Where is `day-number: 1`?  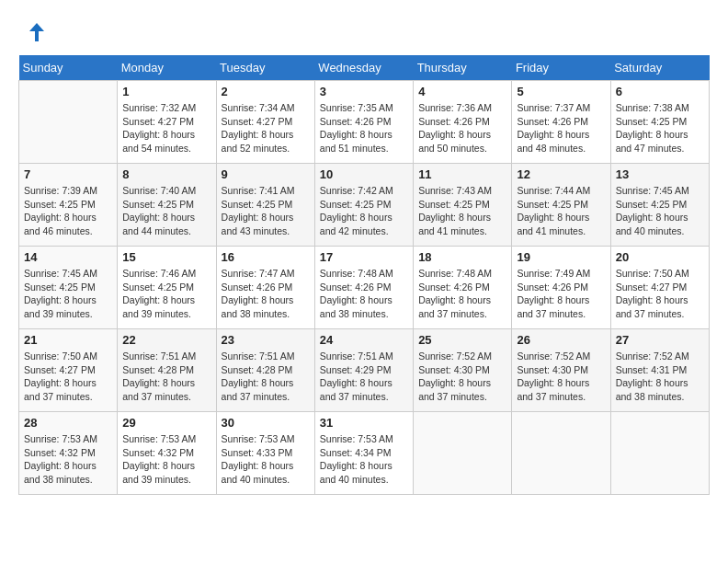 day-number: 1 is located at coordinates (166, 92).